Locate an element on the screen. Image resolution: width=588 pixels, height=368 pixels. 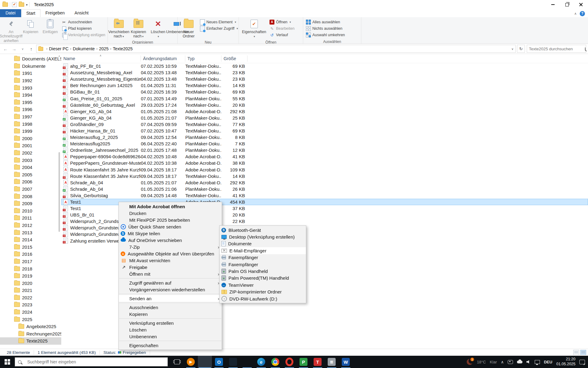
minimize-button is located at coordinates (553, 5).